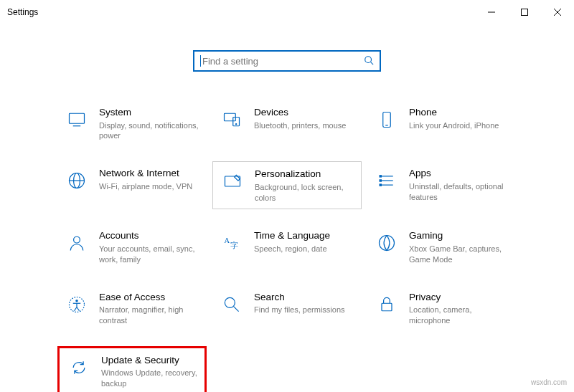  I want to click on privacy-icon, so click(387, 305).